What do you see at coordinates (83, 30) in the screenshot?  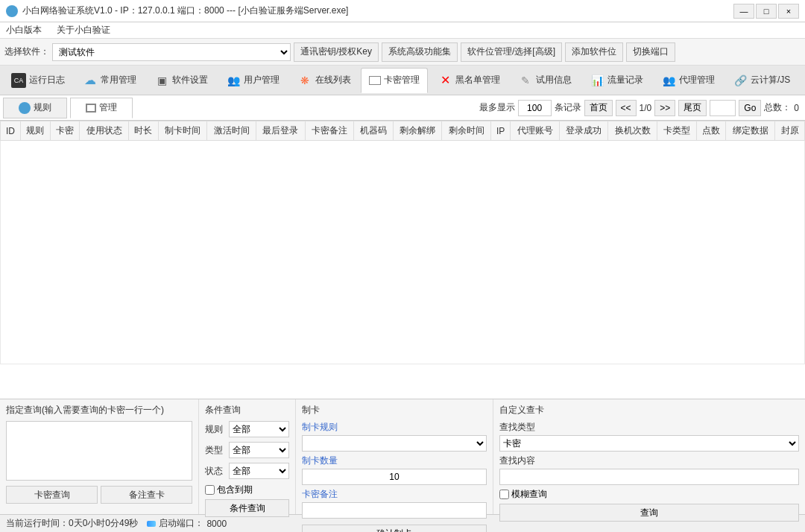 I see `menu-item-about: 关于小白验证` at bounding box center [83, 30].